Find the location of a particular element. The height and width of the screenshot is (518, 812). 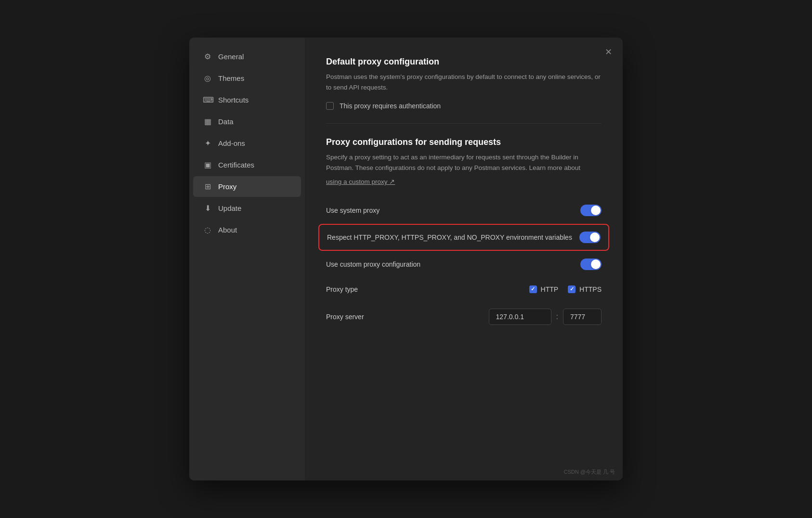

sidebar-item-about: ◌ About is located at coordinates (247, 230).